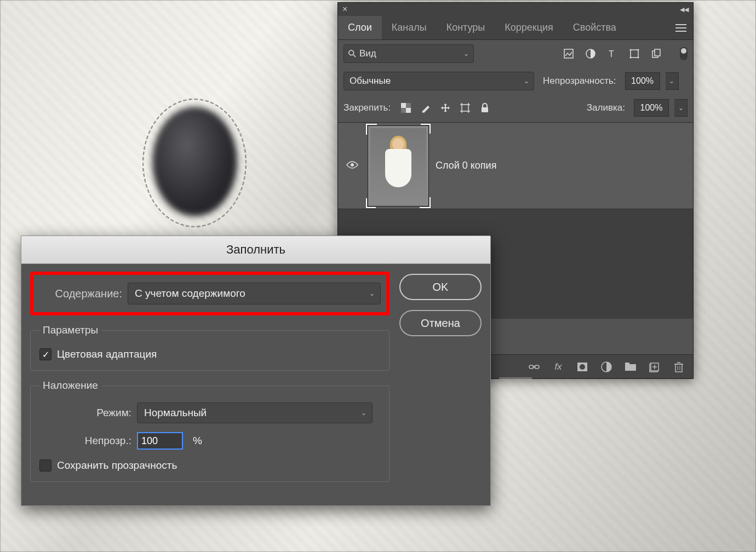  What do you see at coordinates (440, 323) in the screenshot?
I see `cancel-button: Отмена` at bounding box center [440, 323].